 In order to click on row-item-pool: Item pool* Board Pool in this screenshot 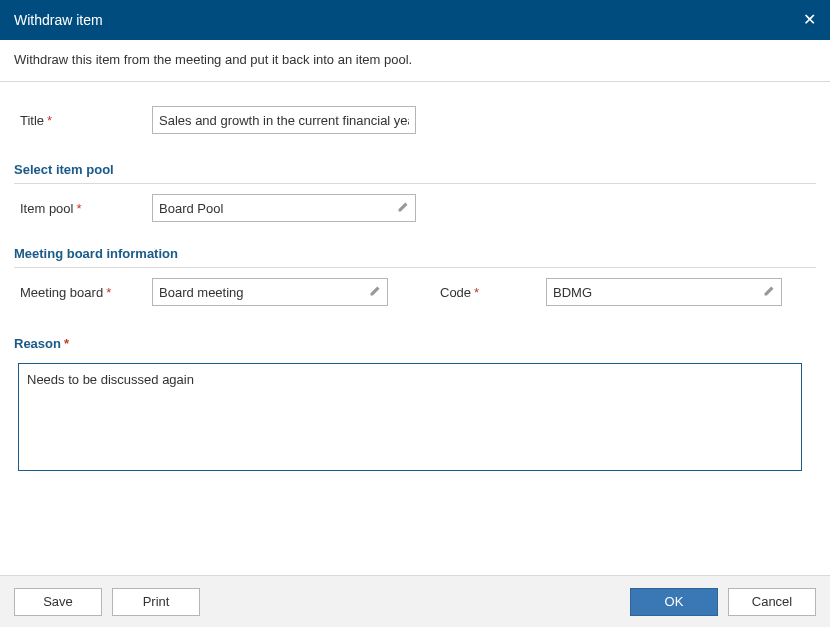, I will do `click(415, 208)`.